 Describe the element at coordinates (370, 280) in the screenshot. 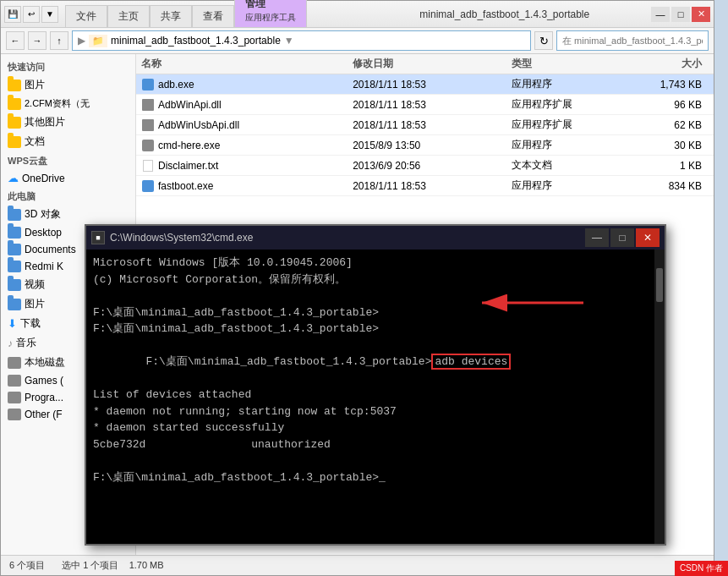

I see `cmd-line: (c) Microsoft Corporation。保留所有权利。` at that location.